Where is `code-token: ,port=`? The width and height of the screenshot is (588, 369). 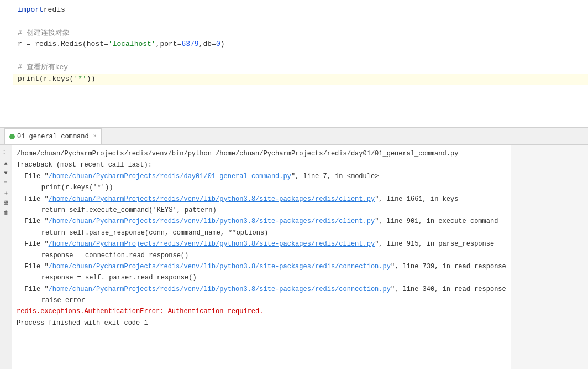 code-token: ,port= is located at coordinates (169, 44).